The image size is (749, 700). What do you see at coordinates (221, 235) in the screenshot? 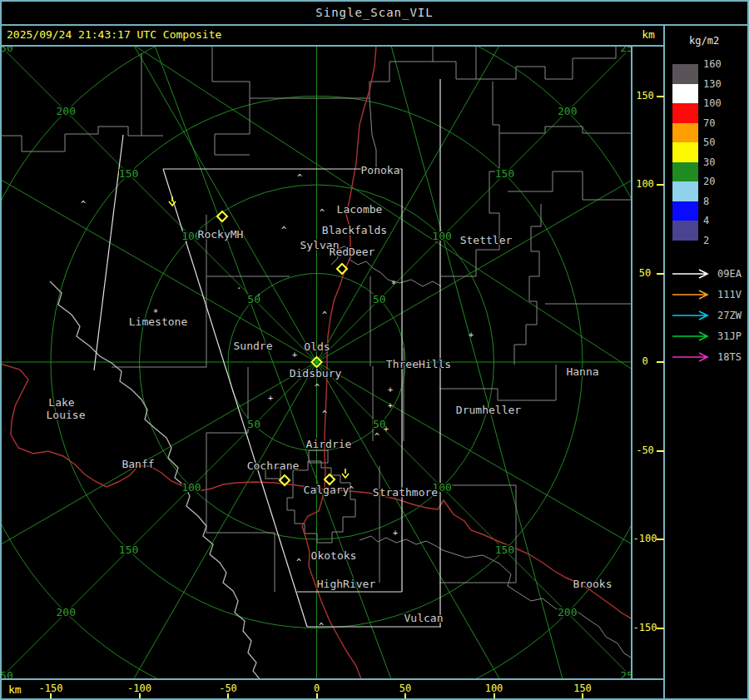
I see `city-label: RockyMH` at bounding box center [221, 235].